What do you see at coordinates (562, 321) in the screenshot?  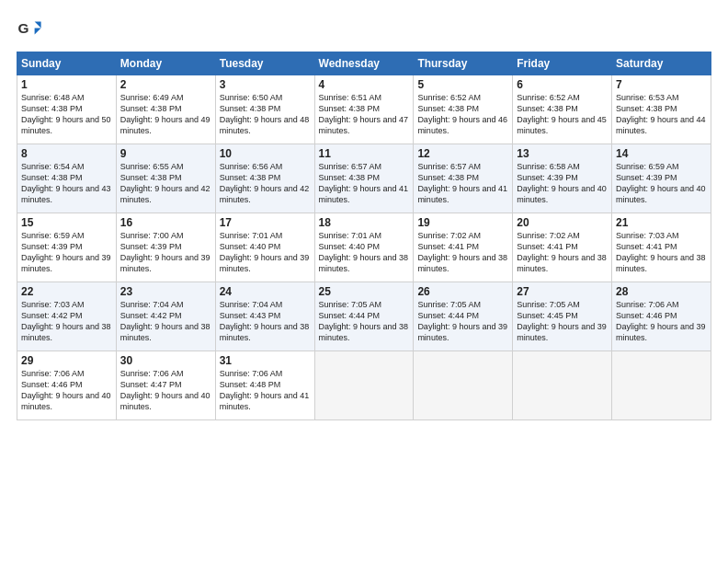 I see `cell-info: Sunrise: 7:05 AMSunset: 4:45 PMDaylight:…` at bounding box center [562, 321].